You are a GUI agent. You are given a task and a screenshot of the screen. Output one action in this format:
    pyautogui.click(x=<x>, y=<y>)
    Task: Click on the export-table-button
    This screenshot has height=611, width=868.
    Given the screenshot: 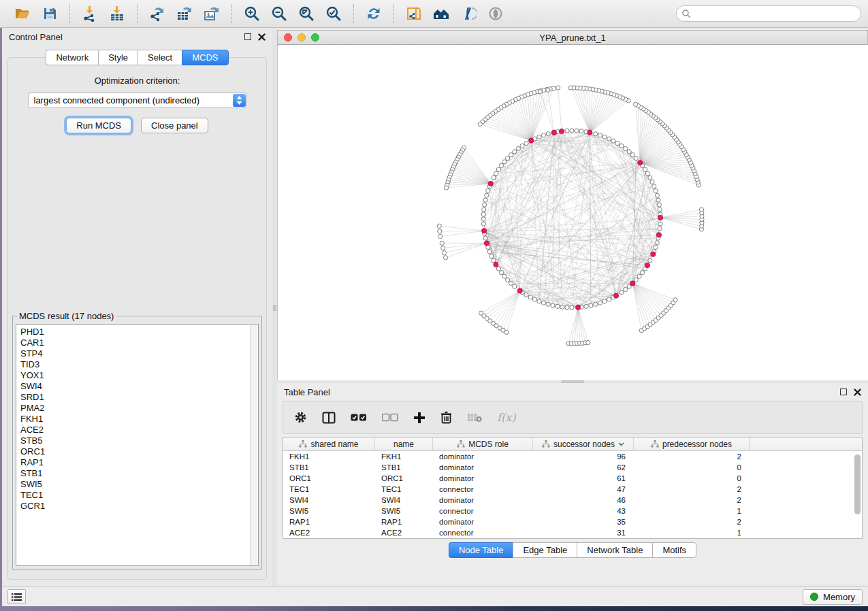 What is the action you would take?
    pyautogui.click(x=184, y=14)
    